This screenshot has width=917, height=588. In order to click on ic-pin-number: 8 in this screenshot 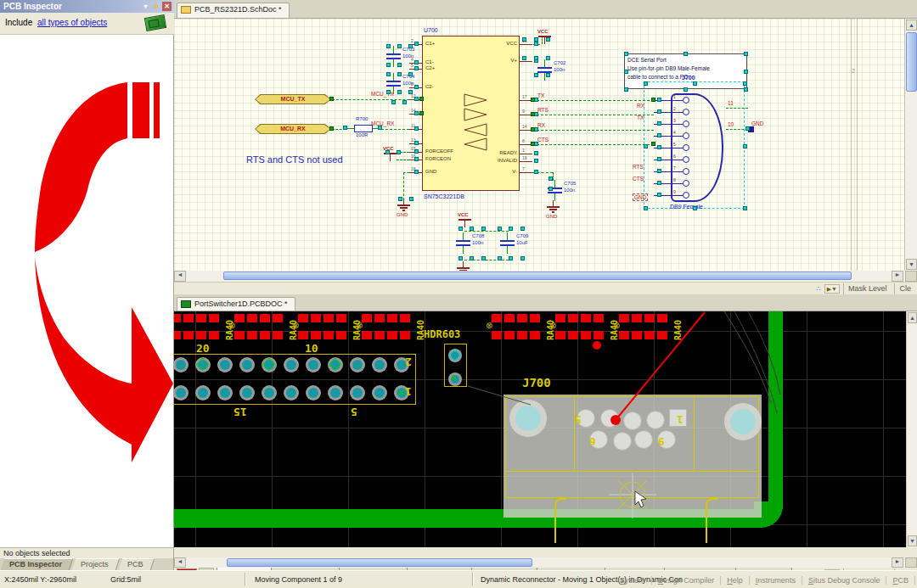, I will do `click(523, 141)`.